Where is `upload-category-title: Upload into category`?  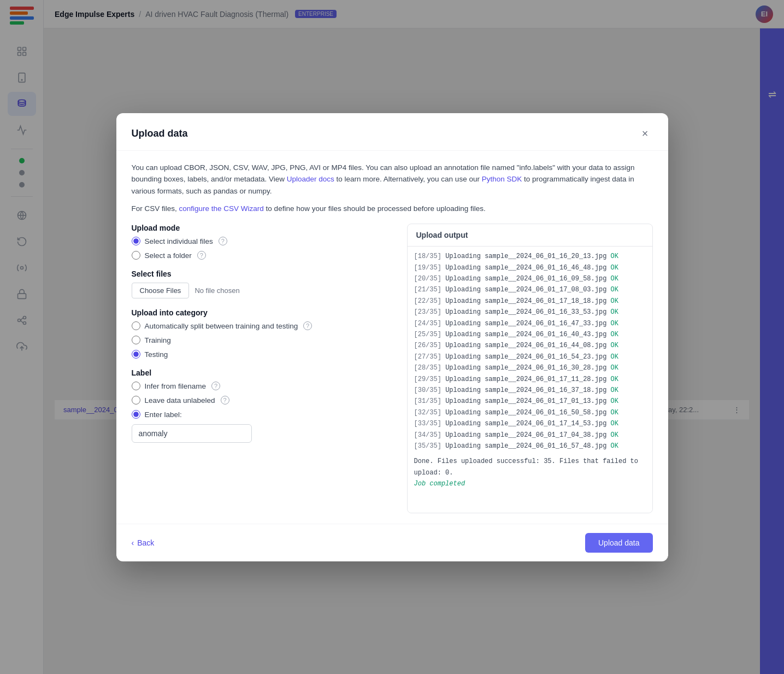
upload-category-title: Upload into category is located at coordinates (262, 313).